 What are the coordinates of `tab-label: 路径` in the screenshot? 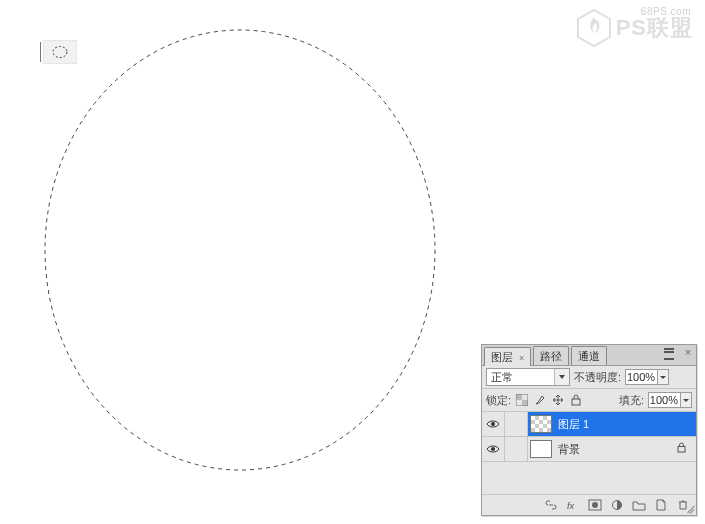 It's located at (551, 356).